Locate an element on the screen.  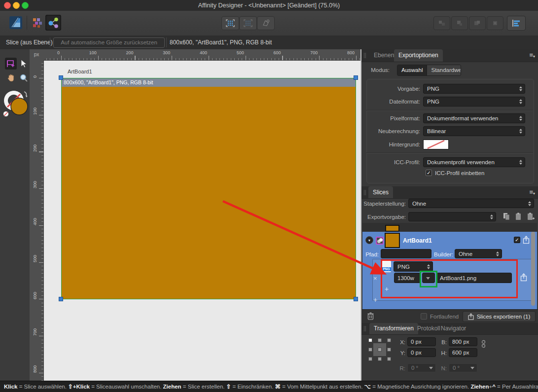
pan-tool-button is located at coordinates (11, 78).